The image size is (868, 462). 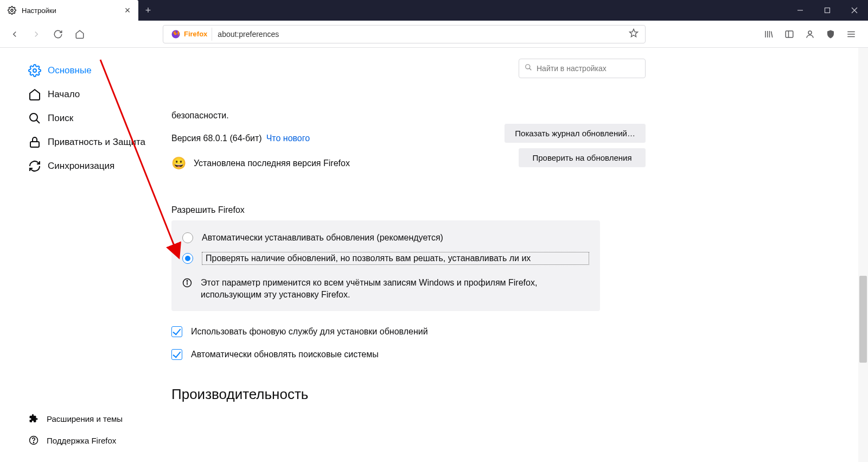 I want to click on ublock-icon, so click(x=831, y=34).